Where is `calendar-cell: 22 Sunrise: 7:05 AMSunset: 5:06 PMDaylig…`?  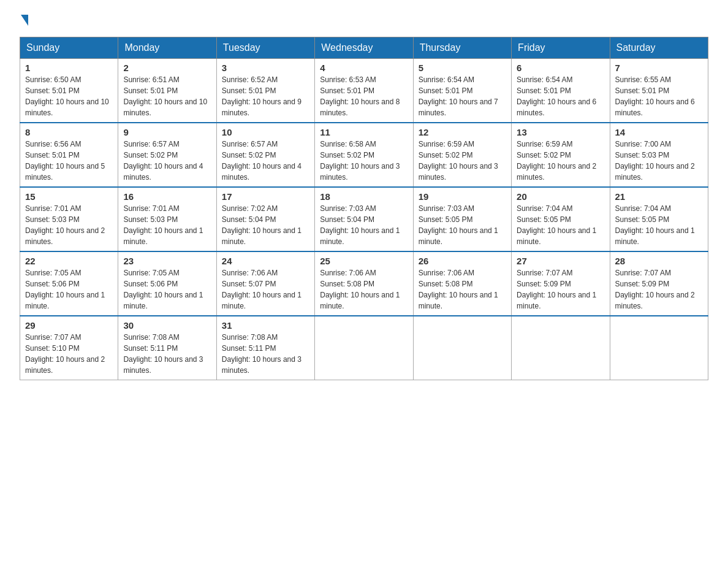 calendar-cell: 22 Sunrise: 7:05 AMSunset: 5:06 PMDaylig… is located at coordinates (69, 283).